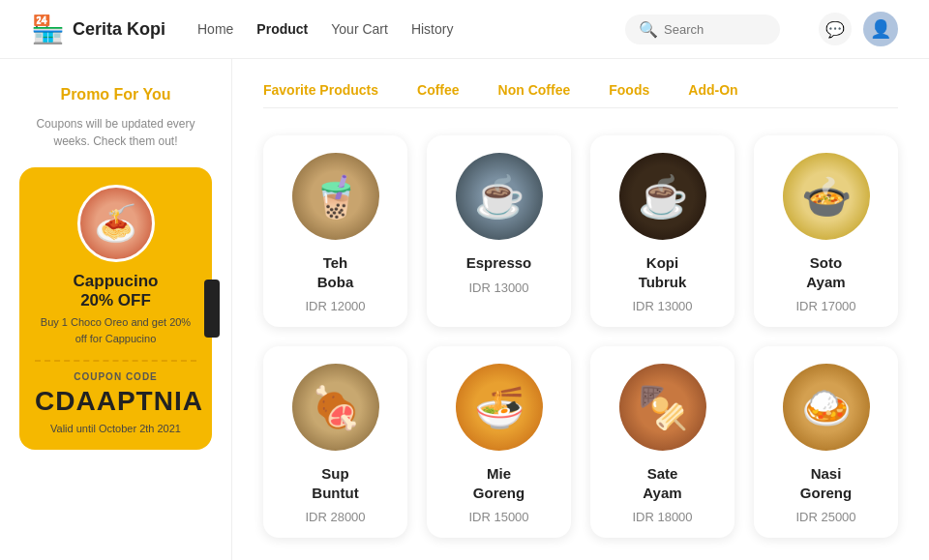 This screenshot has height=560, width=929. Describe the element at coordinates (662, 484) in the screenshot. I see `product-name: SateAyam` at that location.